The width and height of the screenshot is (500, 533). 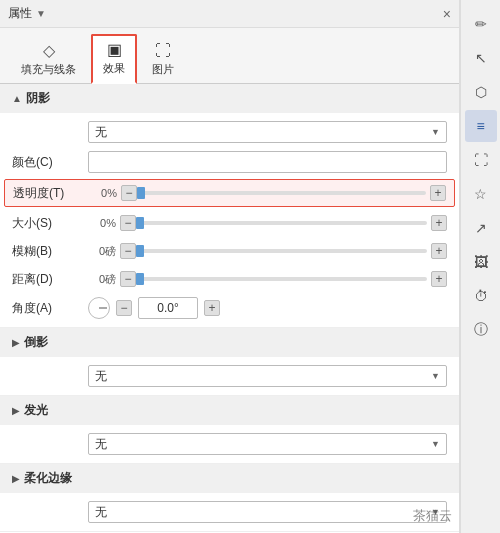 I want to click on tab-fill-stroke: ◇ 填充与线条, so click(x=48, y=60).